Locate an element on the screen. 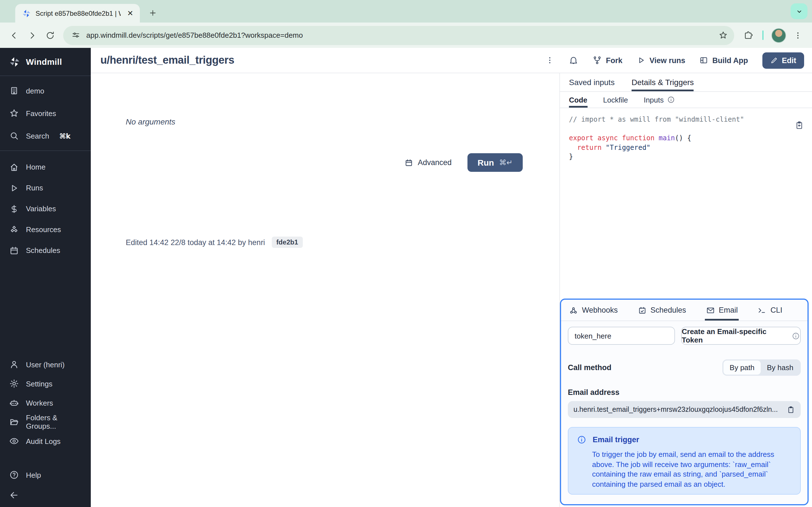  email-token-input is located at coordinates (621, 336).